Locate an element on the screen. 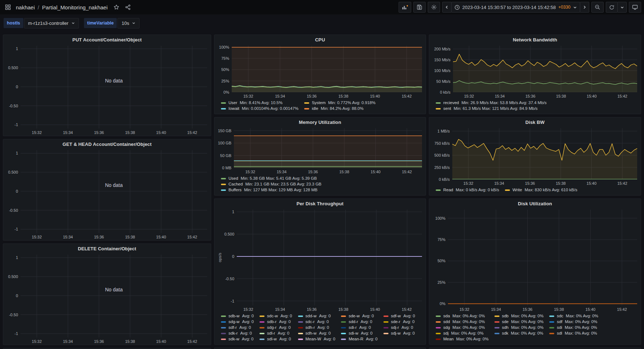 The image size is (644, 349). legend-item-sdd-w: sdd-wAvg: 0 is located at coordinates (317, 316).